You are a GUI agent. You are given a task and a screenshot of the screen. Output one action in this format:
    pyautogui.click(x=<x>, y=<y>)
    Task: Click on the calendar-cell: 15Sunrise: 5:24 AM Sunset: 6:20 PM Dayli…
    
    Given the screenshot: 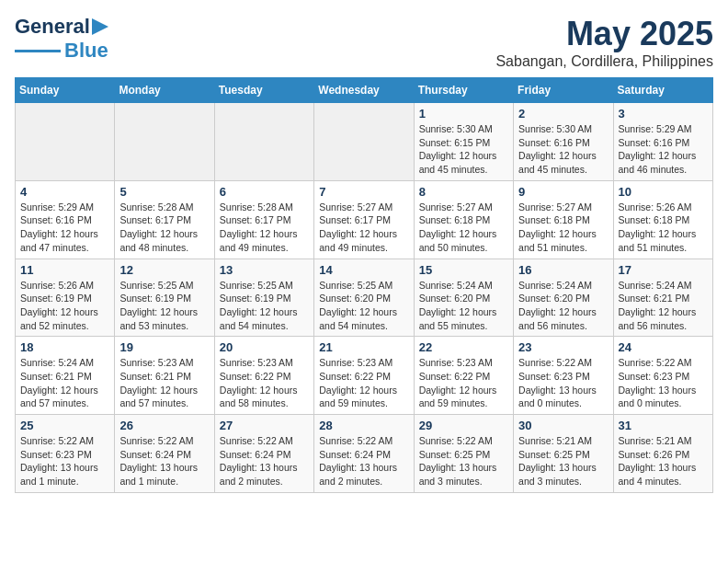 What is the action you would take?
    pyautogui.click(x=463, y=298)
    